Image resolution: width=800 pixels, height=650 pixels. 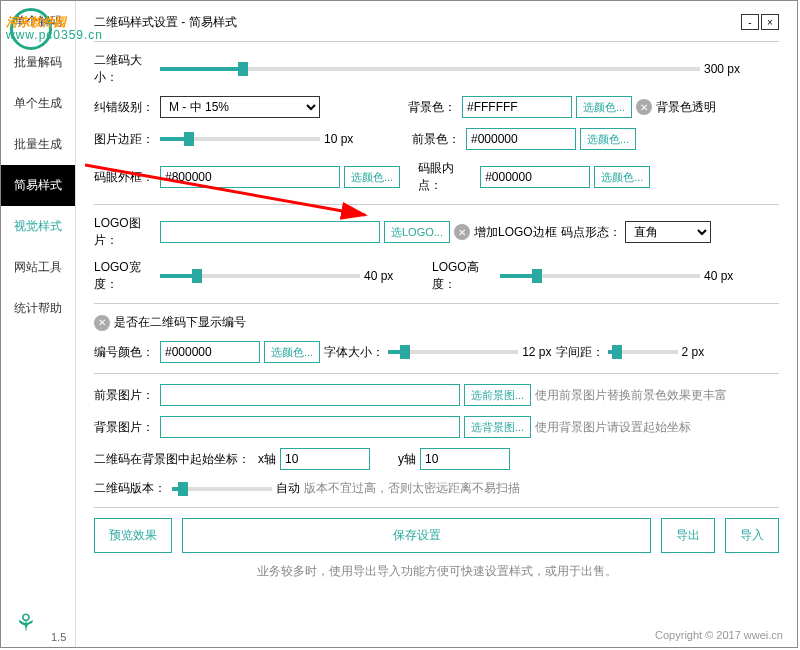 What do you see at coordinates (250, 177) in the screenshot?
I see `eyeout-input` at bounding box center [250, 177].